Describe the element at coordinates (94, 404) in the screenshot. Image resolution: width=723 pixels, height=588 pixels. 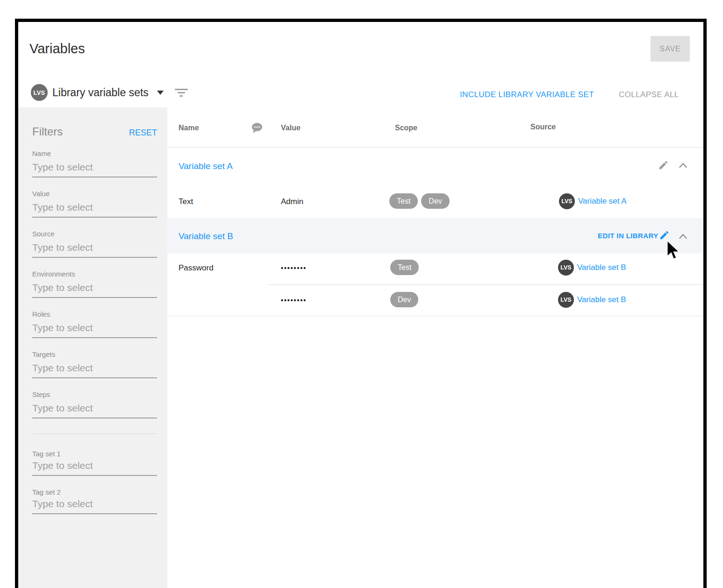
I see `filter-field-steps: Steps` at that location.